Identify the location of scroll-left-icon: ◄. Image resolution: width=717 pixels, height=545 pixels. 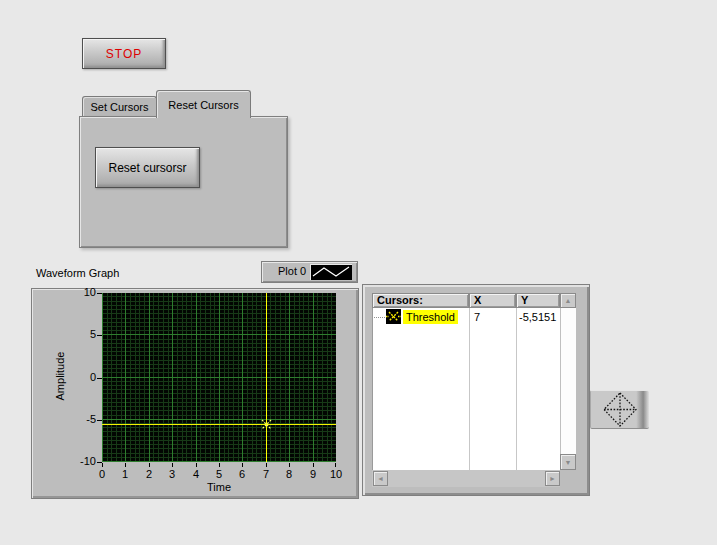
(380, 478).